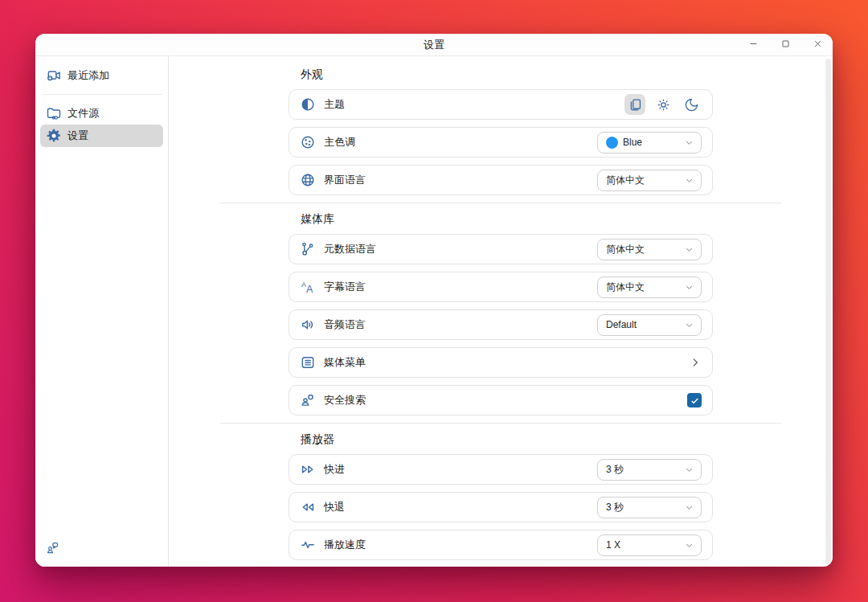  I want to click on list-icon, so click(308, 362).